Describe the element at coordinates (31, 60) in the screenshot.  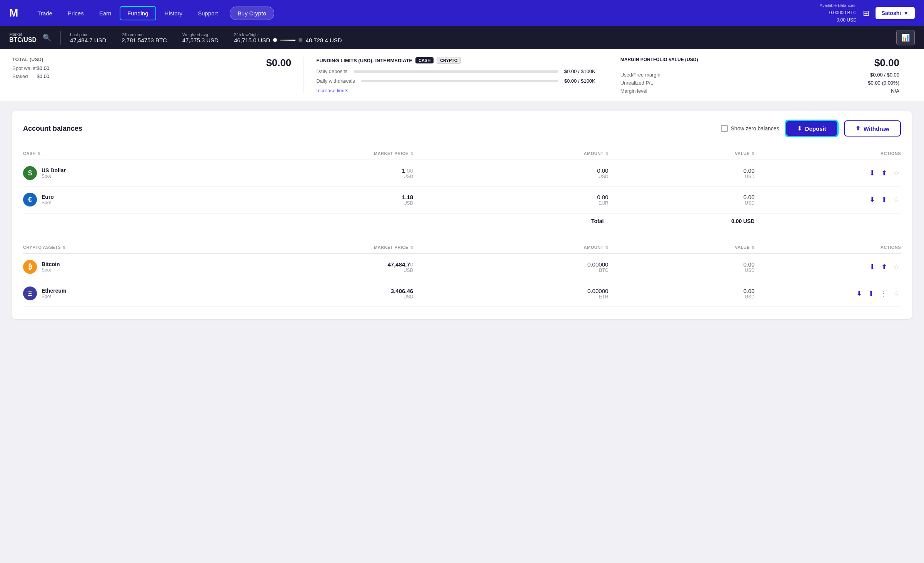
I see `total-label: TOTAL (USD)` at that location.